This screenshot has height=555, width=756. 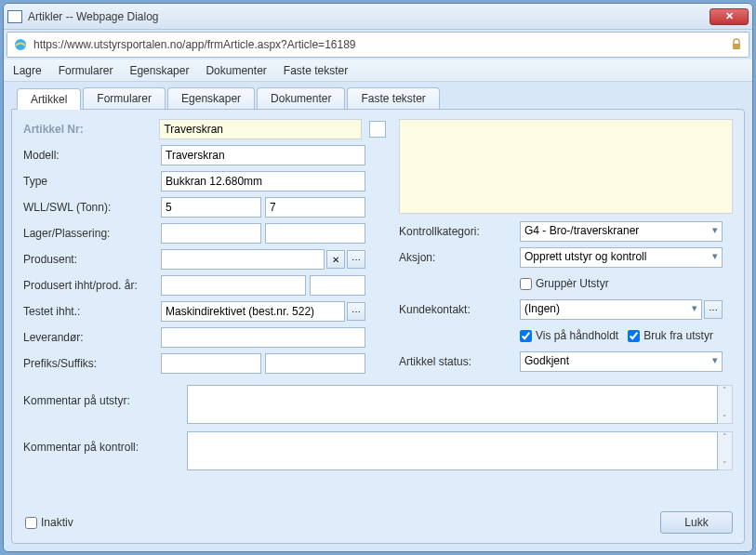 What do you see at coordinates (32, 522) in the screenshot?
I see `checkbox-inaktiv-input` at bounding box center [32, 522].